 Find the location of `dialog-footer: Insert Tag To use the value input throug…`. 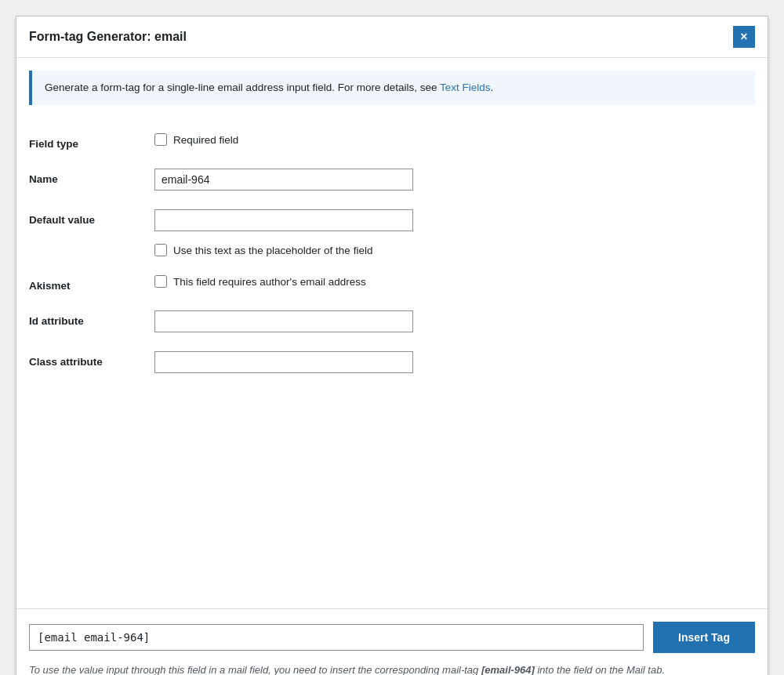

dialog-footer: Insert Tag To use the value input throug… is located at coordinates (392, 642).